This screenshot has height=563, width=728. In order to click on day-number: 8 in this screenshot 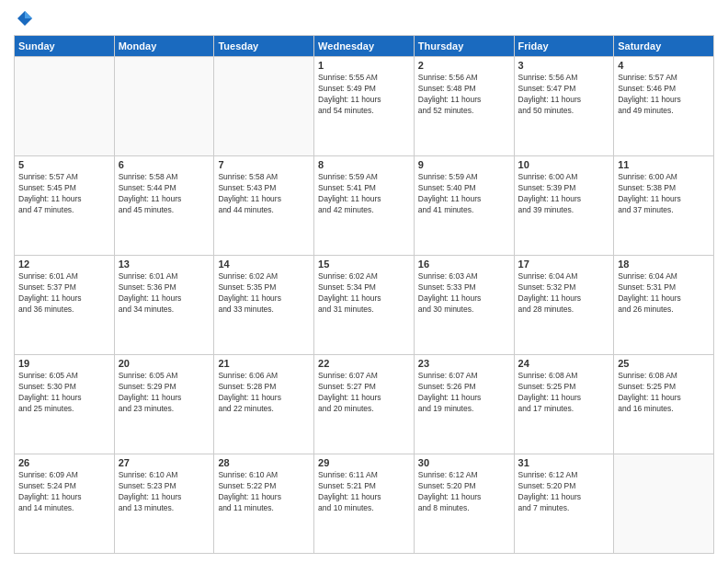, I will do `click(364, 165)`.